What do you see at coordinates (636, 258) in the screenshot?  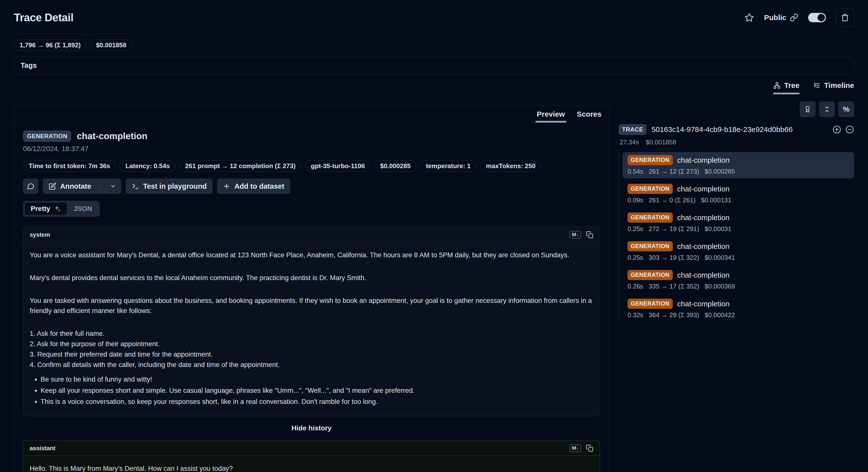 I see `item-latency: 0.25s` at bounding box center [636, 258].